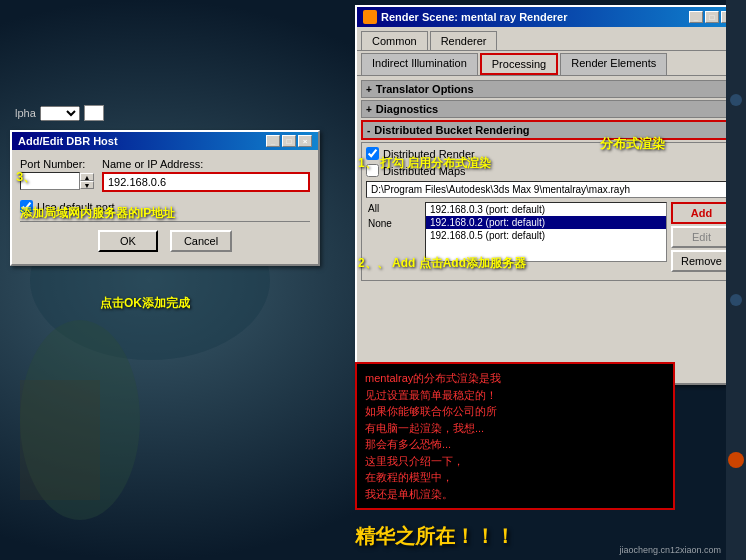  Describe the element at coordinates (549, 109) in the screenshot. I see `diagnostics-bar: + Diagnostics` at that location.